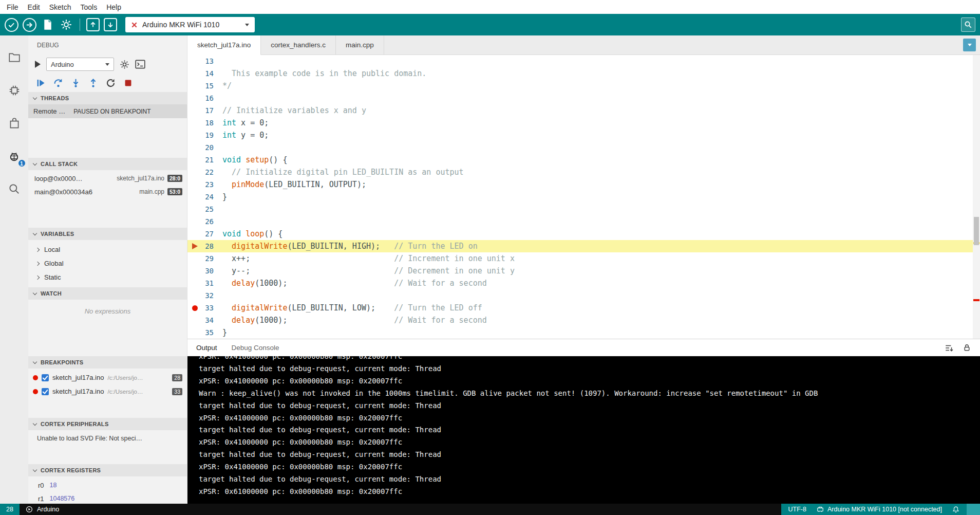 The image size is (980, 515). I want to click on code-line-17: 17// Initialize variables x and y, so click(583, 111).